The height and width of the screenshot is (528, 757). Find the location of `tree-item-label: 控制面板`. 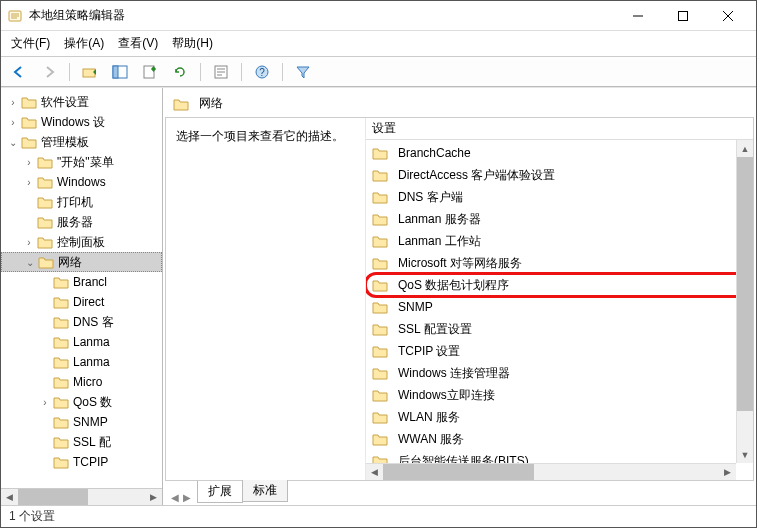

tree-item-label: 控制面板 is located at coordinates (81, 242).